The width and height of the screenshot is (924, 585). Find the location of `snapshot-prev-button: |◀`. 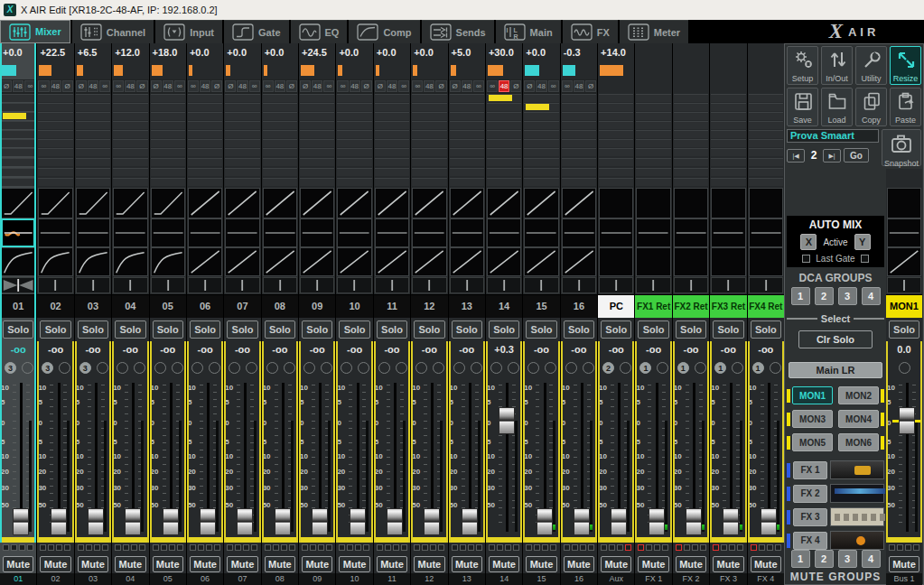

snapshot-prev-button: |◀ is located at coordinates (796, 155).